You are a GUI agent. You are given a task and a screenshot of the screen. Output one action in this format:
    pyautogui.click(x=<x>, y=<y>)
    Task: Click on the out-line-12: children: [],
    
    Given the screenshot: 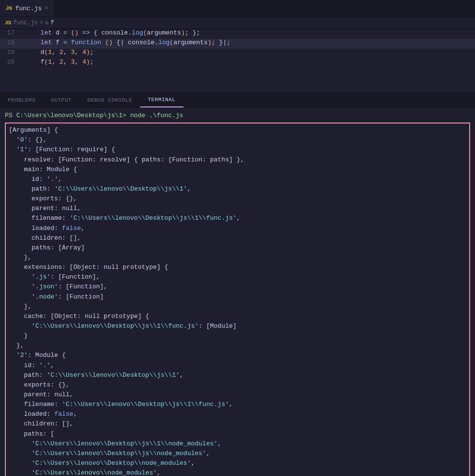 What is the action you would take?
    pyautogui.click(x=238, y=238)
    